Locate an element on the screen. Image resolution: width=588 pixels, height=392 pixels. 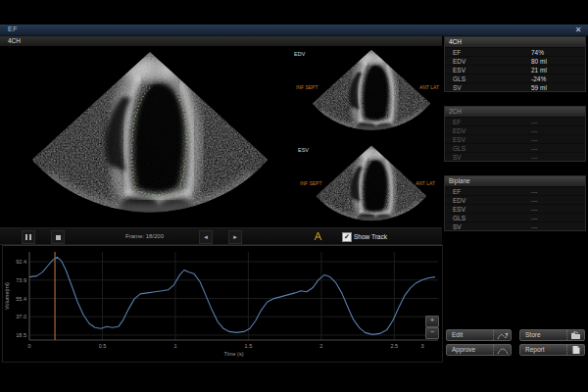
svg-text: 1.5 is located at coordinates (249, 346).